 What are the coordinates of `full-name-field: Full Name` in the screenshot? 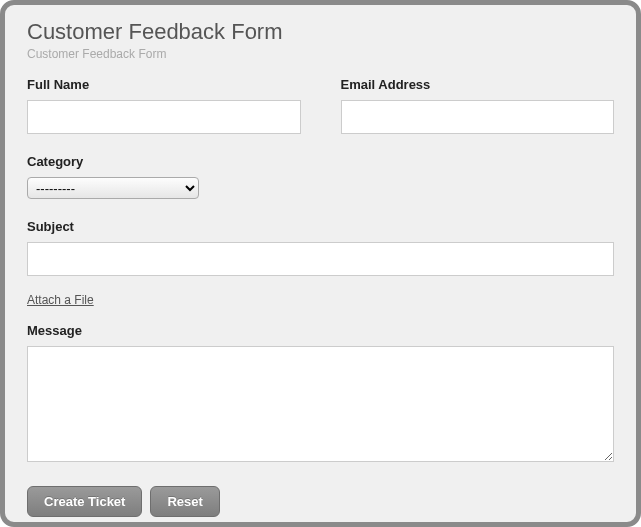 It's located at (164, 106).